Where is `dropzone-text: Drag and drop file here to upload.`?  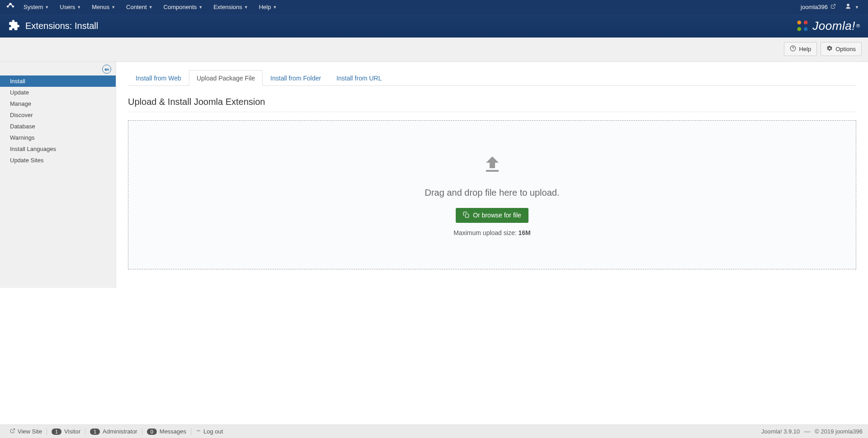 dropzone-text: Drag and drop file here to upload. is located at coordinates (492, 193).